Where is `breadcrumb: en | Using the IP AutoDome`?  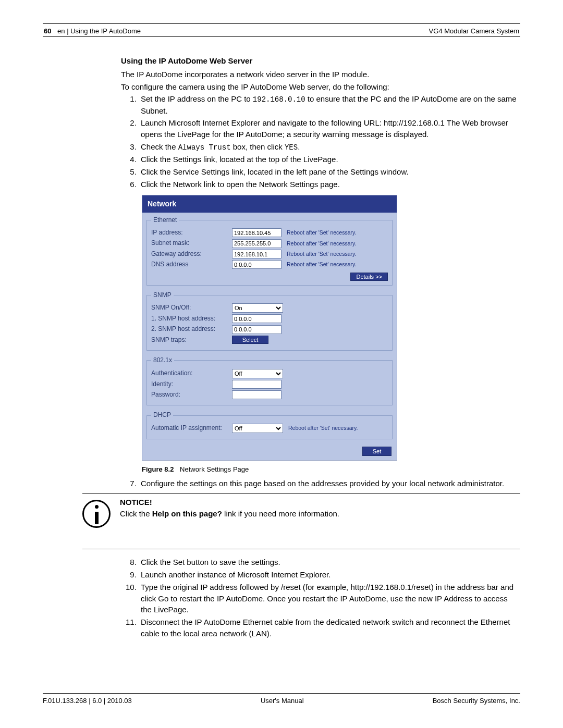 breadcrumb: en | Using the IP AutoDome is located at coordinates (99, 31).